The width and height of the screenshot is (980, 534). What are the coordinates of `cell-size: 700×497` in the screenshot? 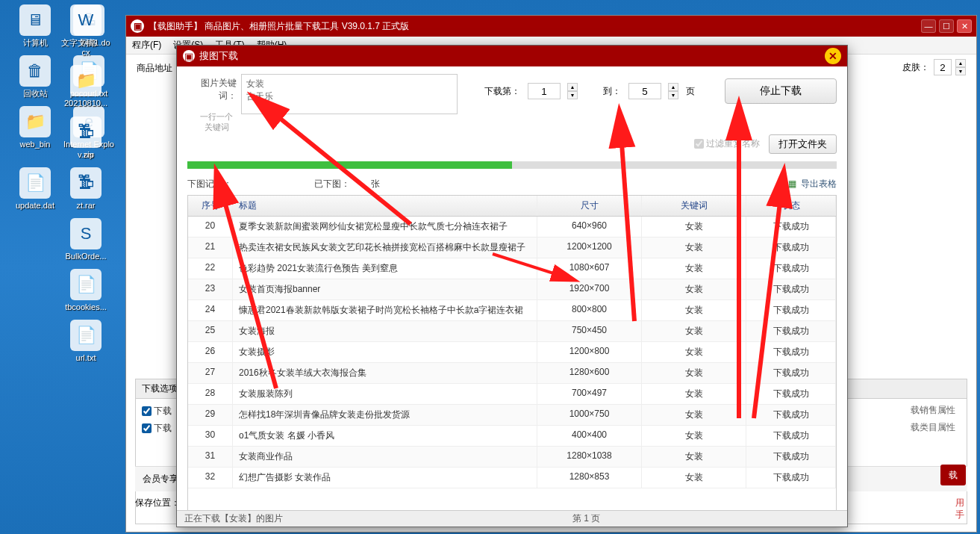 It's located at (590, 394).